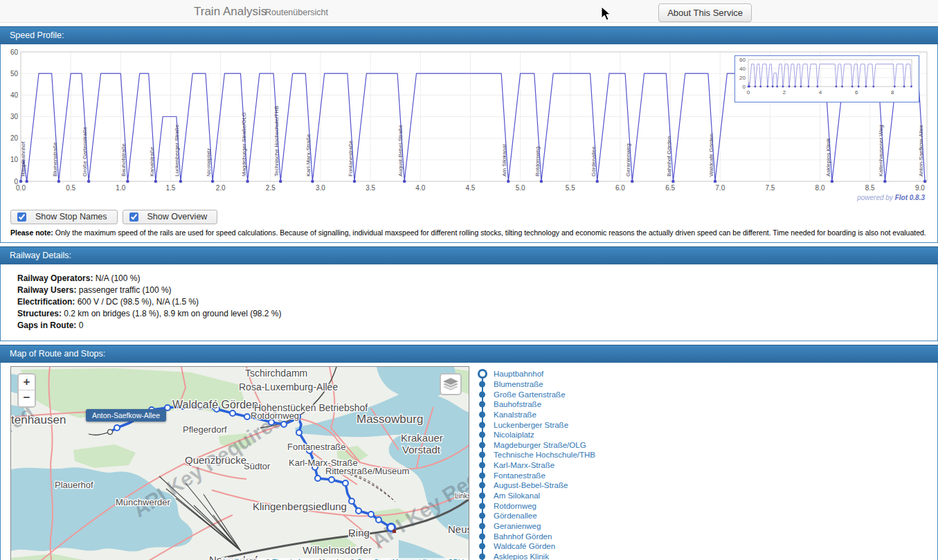 The height and width of the screenshot is (560, 938). Describe the element at coordinates (271, 188) in the screenshot. I see `svg-text: 2.5` at that location.